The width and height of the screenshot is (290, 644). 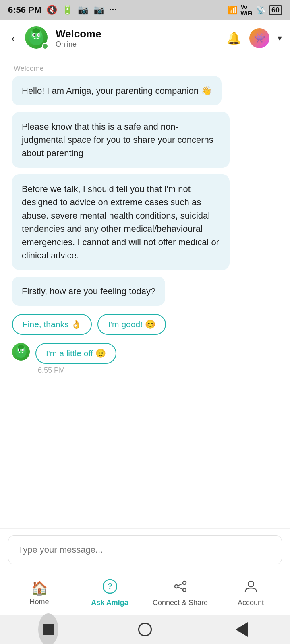 What do you see at coordinates (145, 68) in the screenshot?
I see `sender-label: Welcome` at bounding box center [145, 68].